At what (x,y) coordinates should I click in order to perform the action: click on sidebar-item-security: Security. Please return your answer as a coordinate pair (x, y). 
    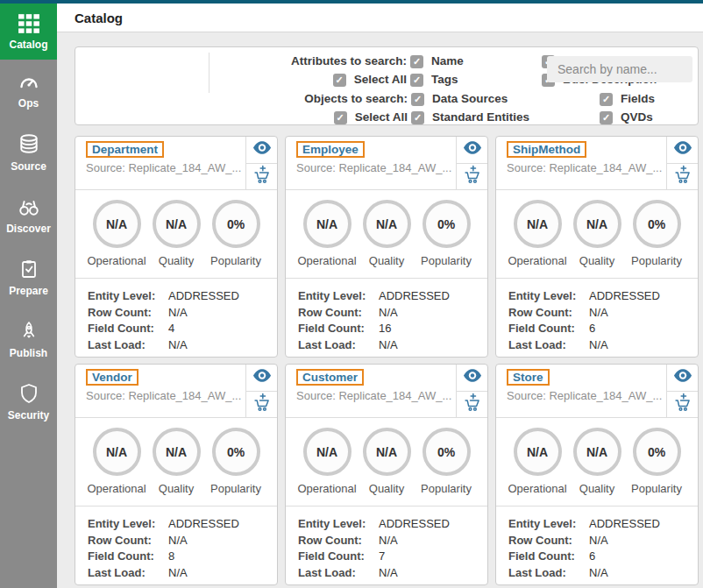
    Looking at the image, I should click on (28, 401).